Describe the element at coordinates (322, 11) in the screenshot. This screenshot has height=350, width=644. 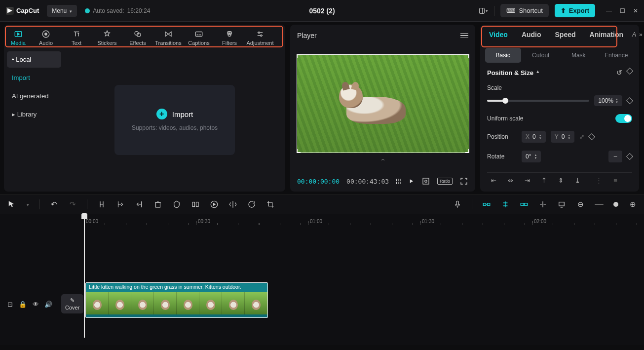
I see `project-title: 0502 (2)` at that location.